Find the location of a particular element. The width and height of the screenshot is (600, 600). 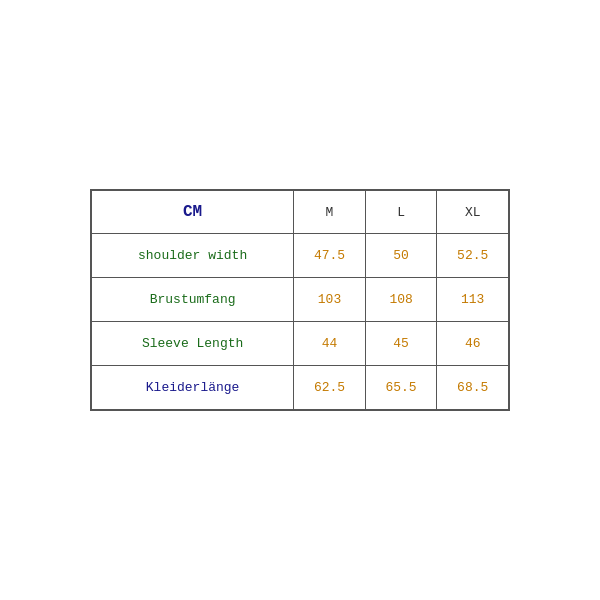

header-m: M is located at coordinates (330, 212).